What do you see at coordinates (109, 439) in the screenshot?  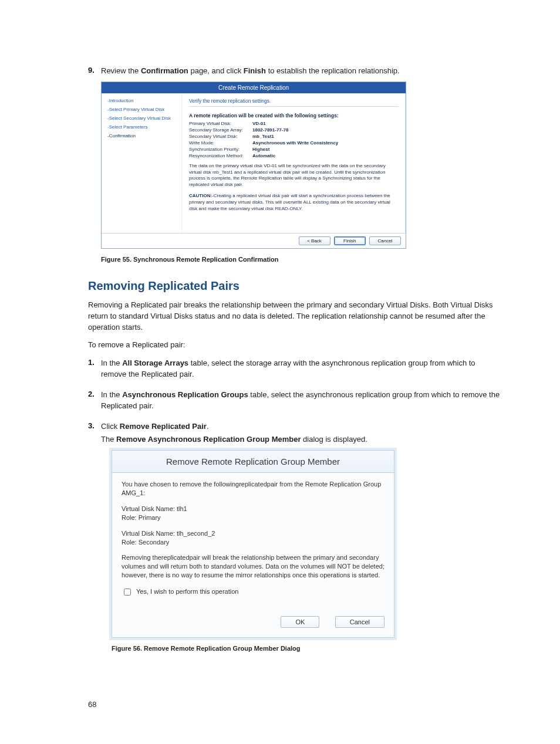 I see `t: The` at bounding box center [109, 439].